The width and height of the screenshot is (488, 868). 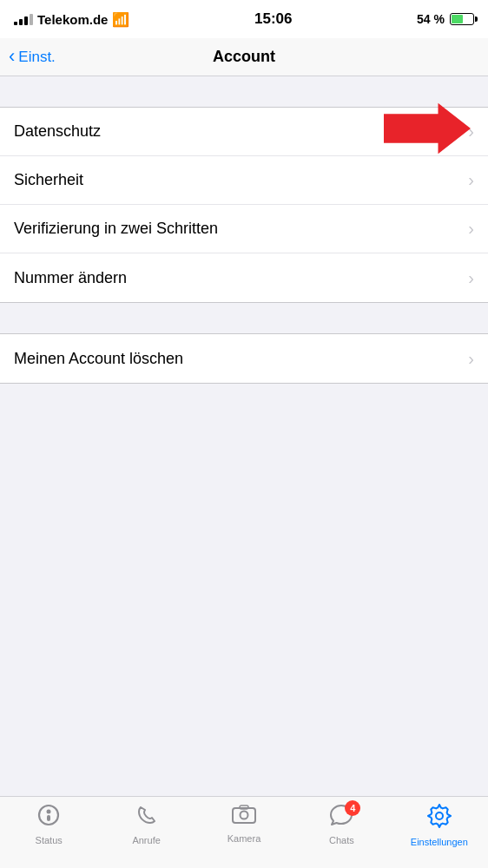 What do you see at coordinates (244, 229) in the screenshot?
I see `settings-item-verifizierung: Verifizierung in zwei Schritten ›` at bounding box center [244, 229].